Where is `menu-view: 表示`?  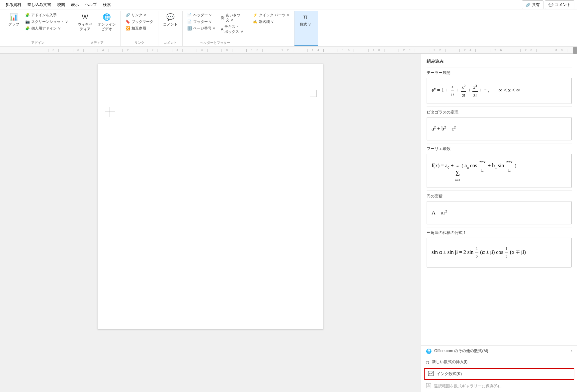 menu-view: 表示 is located at coordinates (75, 5).